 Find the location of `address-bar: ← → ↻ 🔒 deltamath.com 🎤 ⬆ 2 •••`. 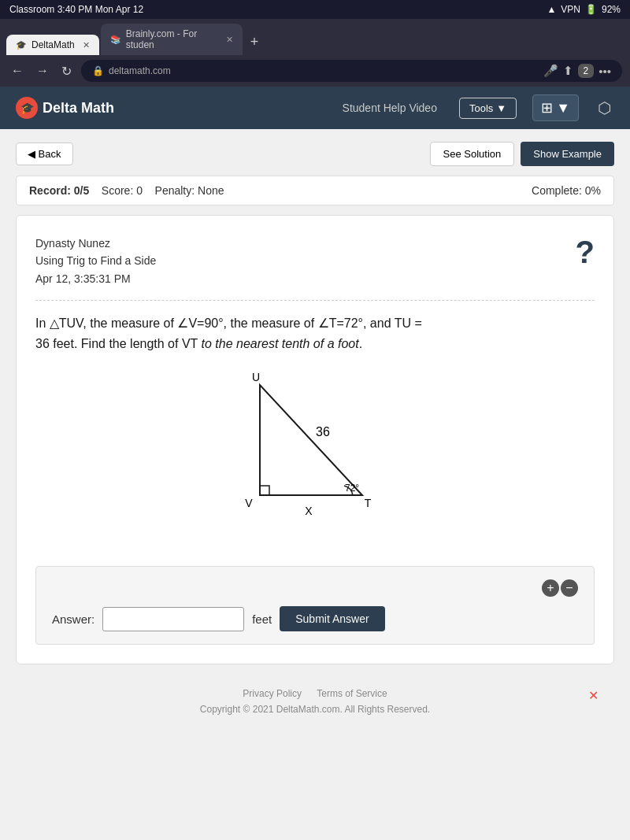

address-bar: ← → ↻ 🔒 deltamath.com 🎤 ⬆ 2 ••• is located at coordinates (315, 71).